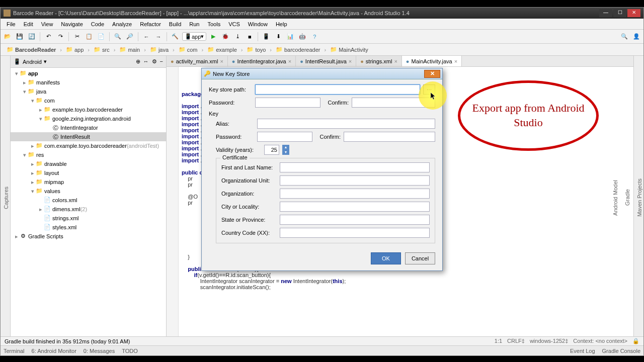  What do you see at coordinates (258, 24) in the screenshot?
I see `menu-window: Window` at bounding box center [258, 24].